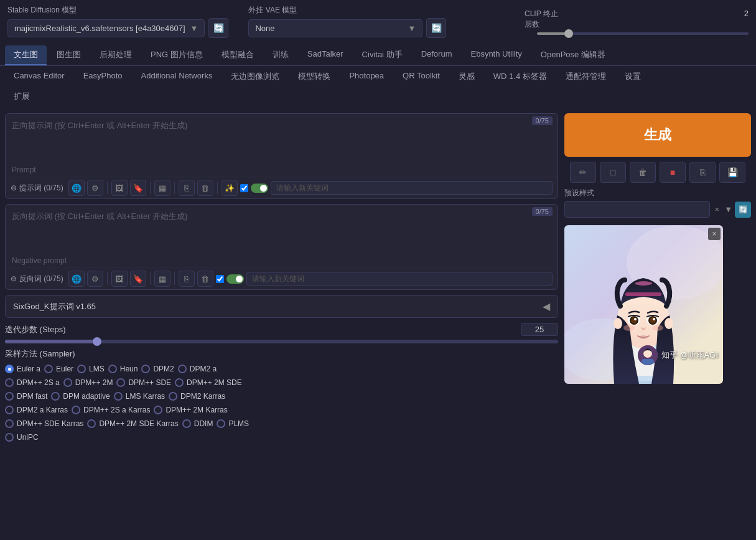 The width and height of the screenshot is (756, 540). I want to click on vae-label: 外挂 VAE 模型, so click(347, 10).